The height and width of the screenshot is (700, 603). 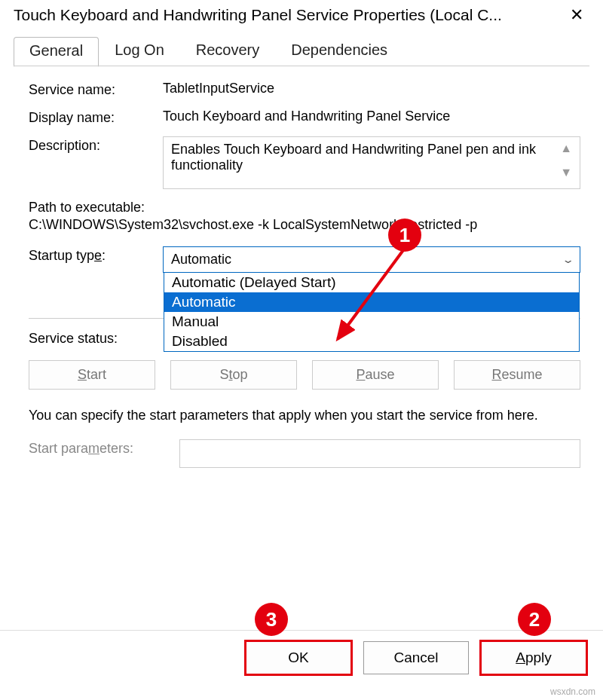 I want to click on resume-button: Resume, so click(x=517, y=375).